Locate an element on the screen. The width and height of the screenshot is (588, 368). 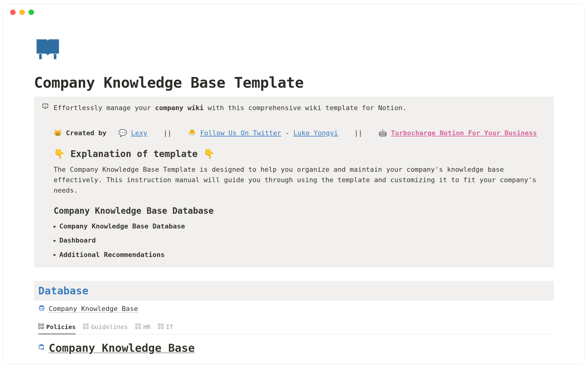
intro-text: Effortlessly manage your company wiki wi… is located at coordinates (300, 108).